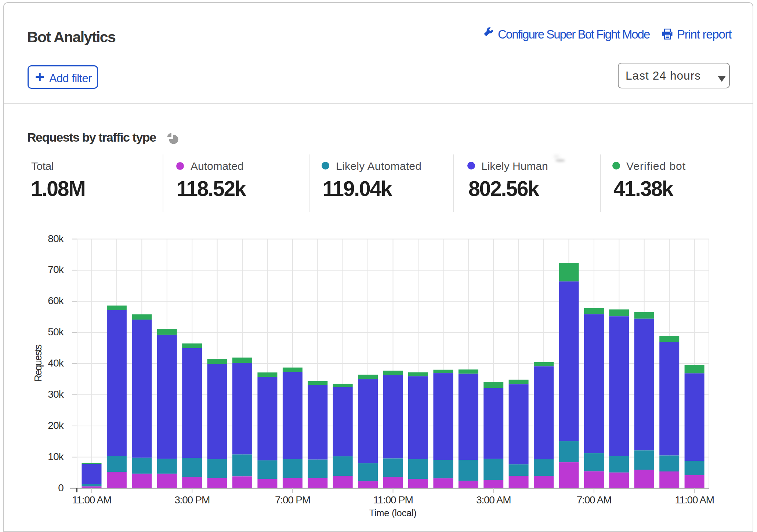 Image resolution: width=757 pixels, height=532 pixels. I want to click on svg-text: 80k, so click(56, 238).